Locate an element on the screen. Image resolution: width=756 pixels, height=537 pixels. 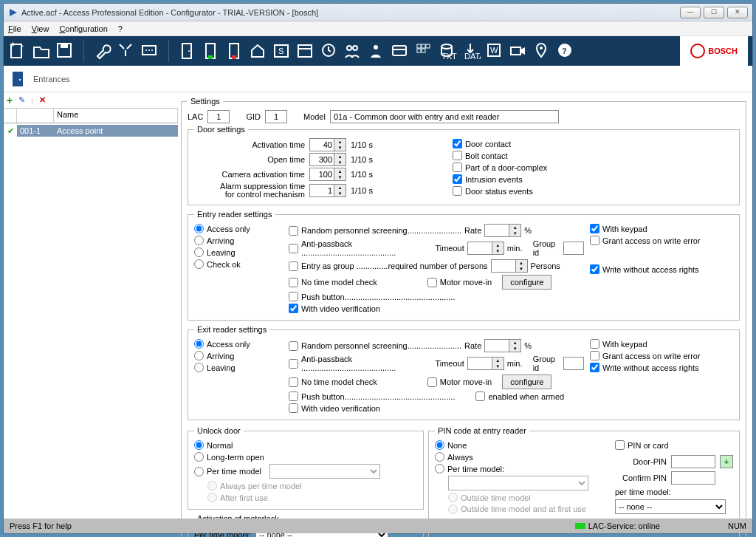
home-icon is located at coordinates (258, 51).